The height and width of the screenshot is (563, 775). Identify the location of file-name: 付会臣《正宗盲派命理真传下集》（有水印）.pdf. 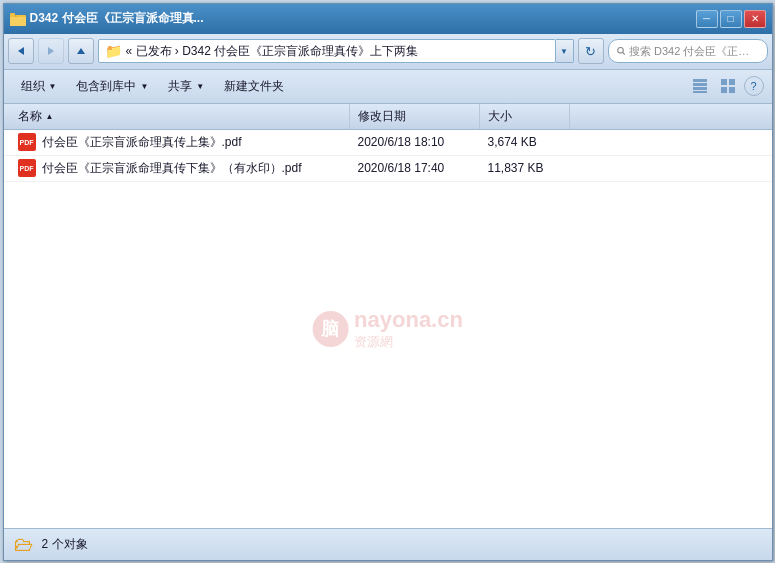
(172, 168).